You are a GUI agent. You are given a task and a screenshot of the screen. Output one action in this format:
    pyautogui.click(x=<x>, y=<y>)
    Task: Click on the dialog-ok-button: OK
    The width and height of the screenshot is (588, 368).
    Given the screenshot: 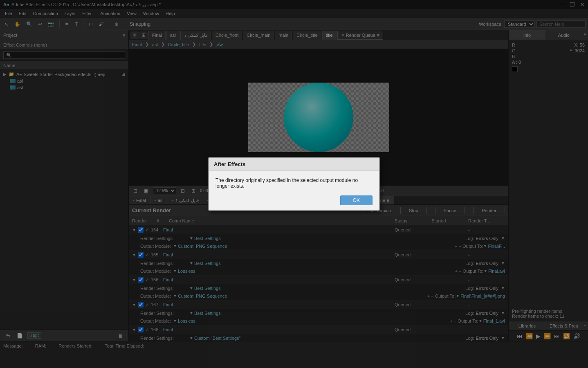 What is the action you would take?
    pyautogui.click(x=357, y=200)
    